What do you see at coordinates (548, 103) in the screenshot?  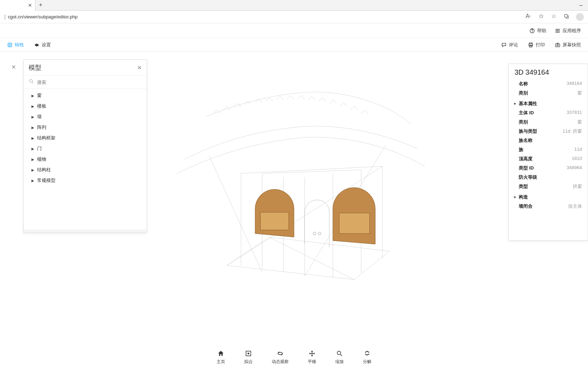 I see `section-basic: ▼ 基本属性` at bounding box center [548, 103].